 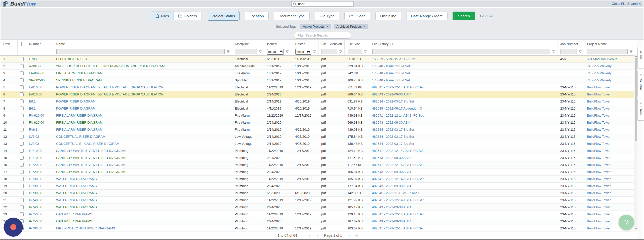 What do you see at coordinates (427, 16) in the screenshot?
I see `date-range-filter-button: Date Range / More` at bounding box center [427, 16].